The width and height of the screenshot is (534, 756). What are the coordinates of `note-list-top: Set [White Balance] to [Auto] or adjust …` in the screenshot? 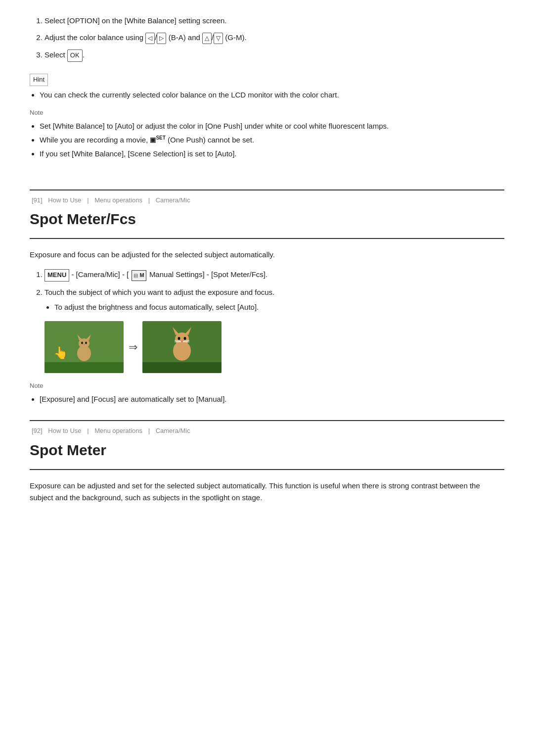 It's located at (272, 140).